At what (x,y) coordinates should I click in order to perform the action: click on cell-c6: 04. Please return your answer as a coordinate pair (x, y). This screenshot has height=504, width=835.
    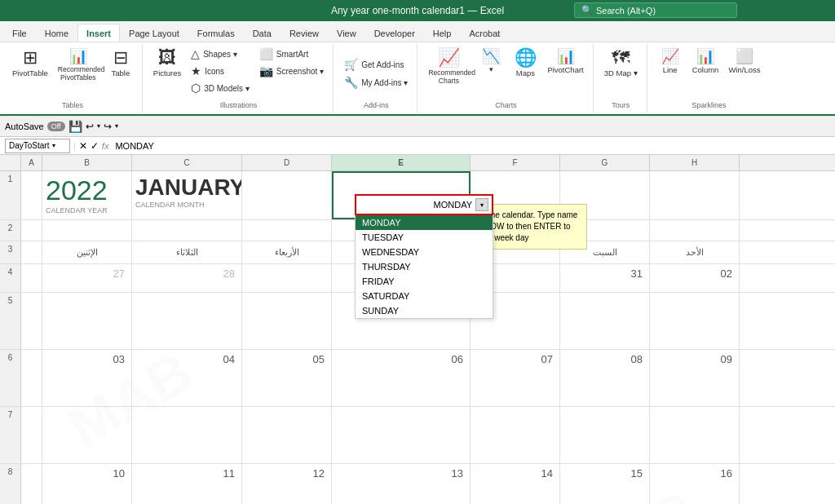
    Looking at the image, I should click on (188, 378).